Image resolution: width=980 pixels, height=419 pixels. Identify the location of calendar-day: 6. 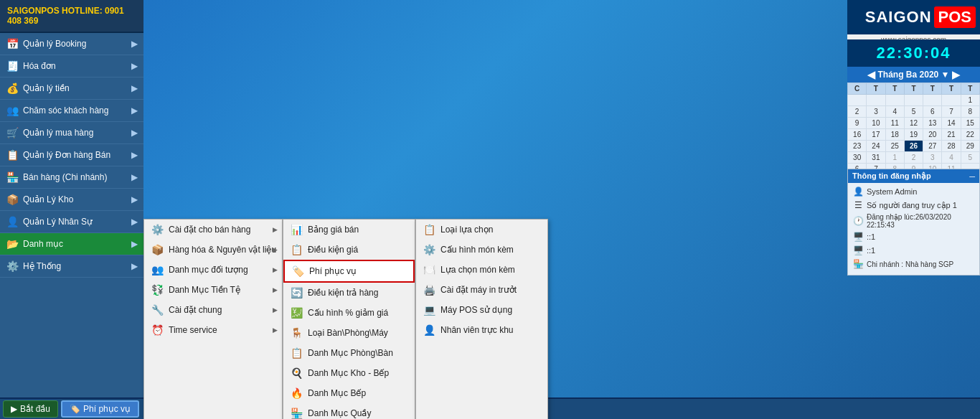
(933, 112).